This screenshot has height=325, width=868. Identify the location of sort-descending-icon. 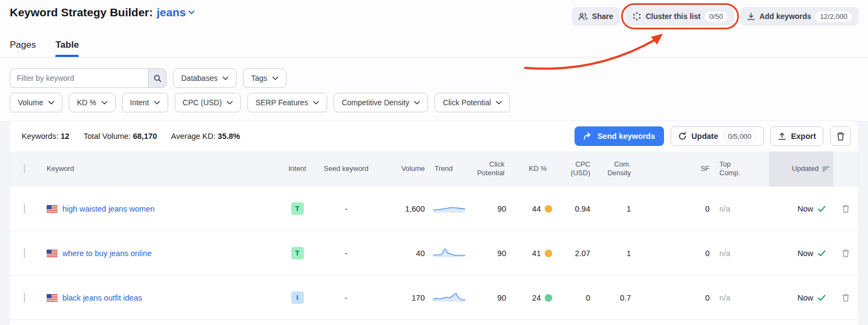
(826, 169).